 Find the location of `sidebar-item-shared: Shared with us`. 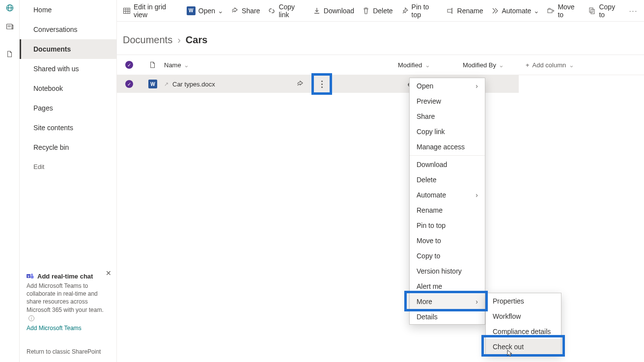

sidebar-item-shared: Shared with us is located at coordinates (68, 69).